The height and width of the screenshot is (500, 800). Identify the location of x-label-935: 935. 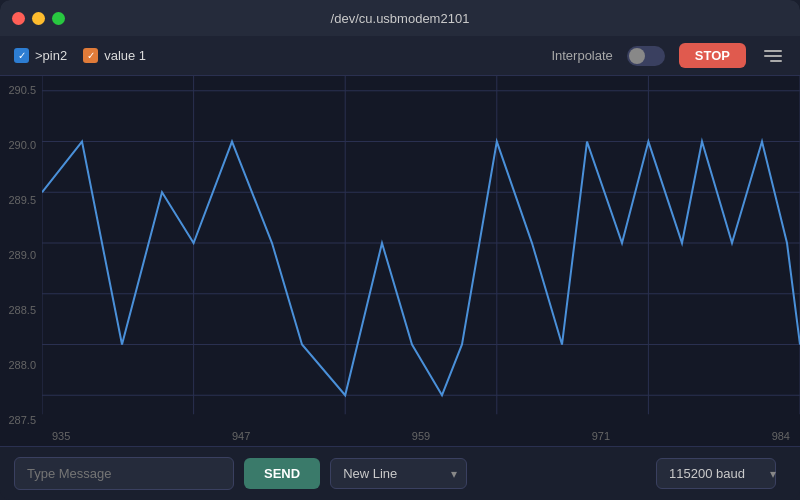
(61, 436).